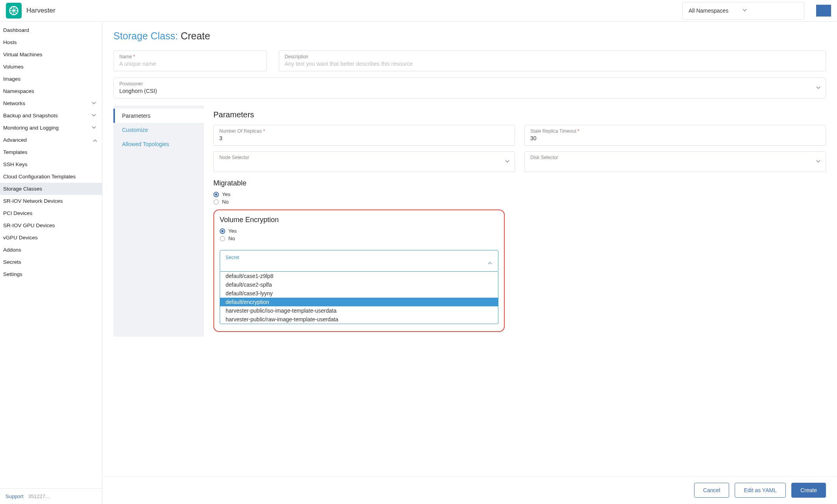 This screenshot has width=837, height=504. What do you see at coordinates (51, 238) in the screenshot?
I see `sidebar-item-vgpu-devices: vGPU Devices` at bounding box center [51, 238].